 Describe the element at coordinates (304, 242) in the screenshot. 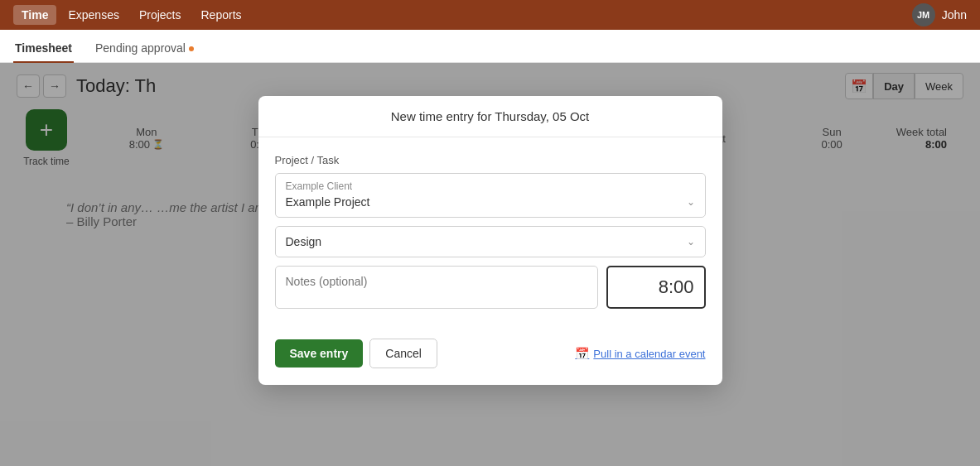

I see `task-name: Design` at that location.